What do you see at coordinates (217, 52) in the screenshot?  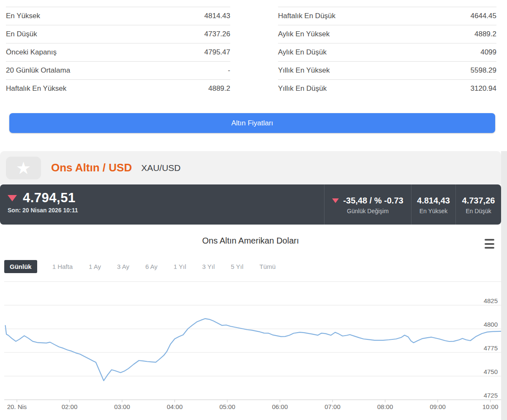 I see `stat-value: 4795.47` at bounding box center [217, 52].